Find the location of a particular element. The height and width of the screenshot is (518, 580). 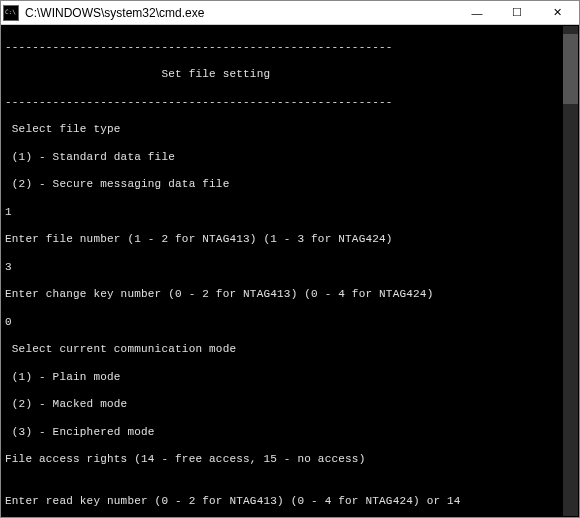

option-line: (2) - Macked mode is located at coordinates (290, 405).